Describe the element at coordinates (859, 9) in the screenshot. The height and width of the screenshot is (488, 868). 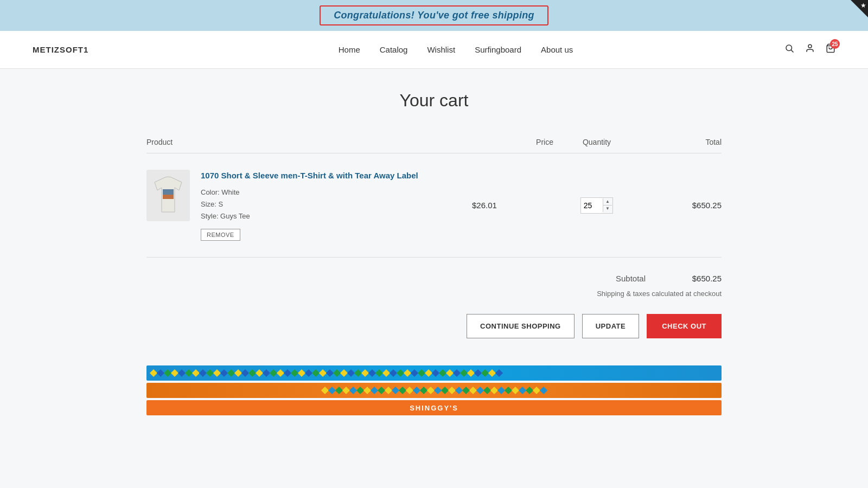
I see `banner-corner: ★` at that location.